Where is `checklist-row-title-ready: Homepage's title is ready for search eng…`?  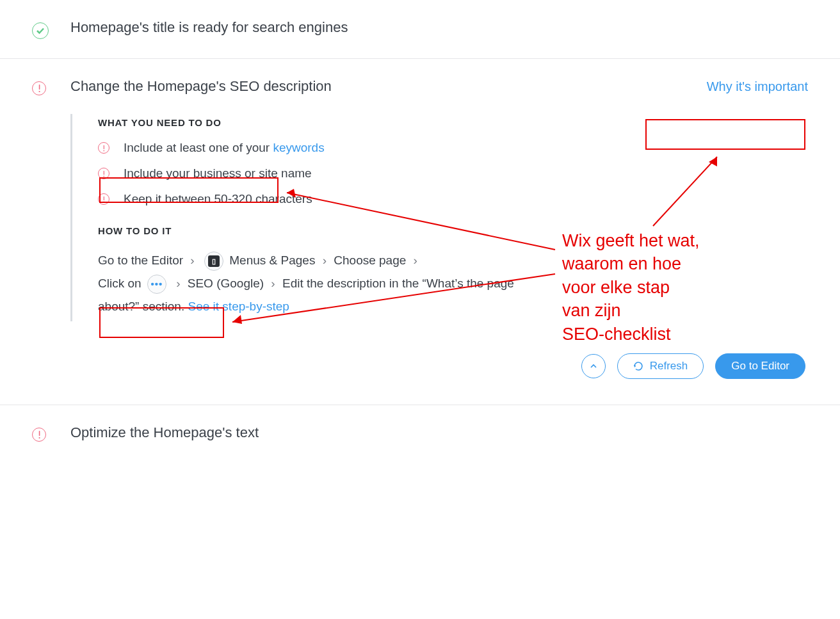 checklist-row-title-ready: Homepage's title is ready for search eng… is located at coordinates (420, 29).